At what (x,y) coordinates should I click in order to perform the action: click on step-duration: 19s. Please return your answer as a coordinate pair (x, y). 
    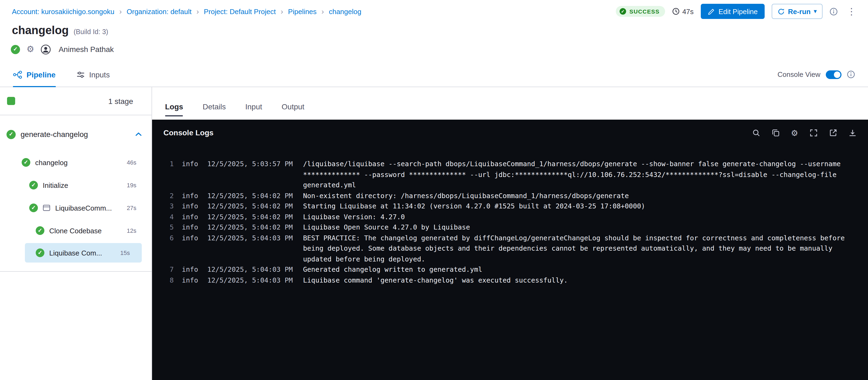
    Looking at the image, I should click on (132, 185).